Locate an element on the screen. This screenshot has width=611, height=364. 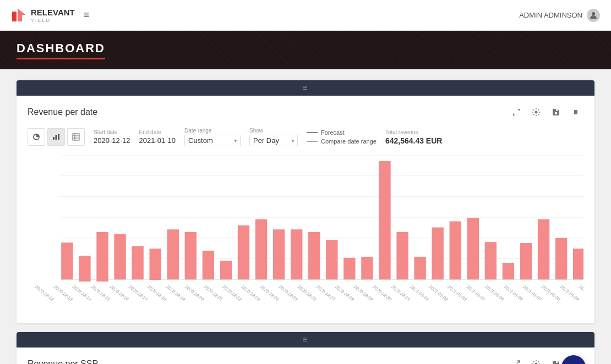
total-revenue-display: Total revenue 642,564.43 EUR is located at coordinates (414, 137).